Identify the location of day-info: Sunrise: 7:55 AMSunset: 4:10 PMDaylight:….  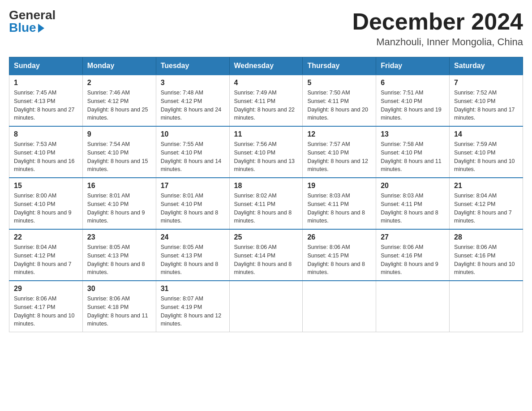
(193, 157).